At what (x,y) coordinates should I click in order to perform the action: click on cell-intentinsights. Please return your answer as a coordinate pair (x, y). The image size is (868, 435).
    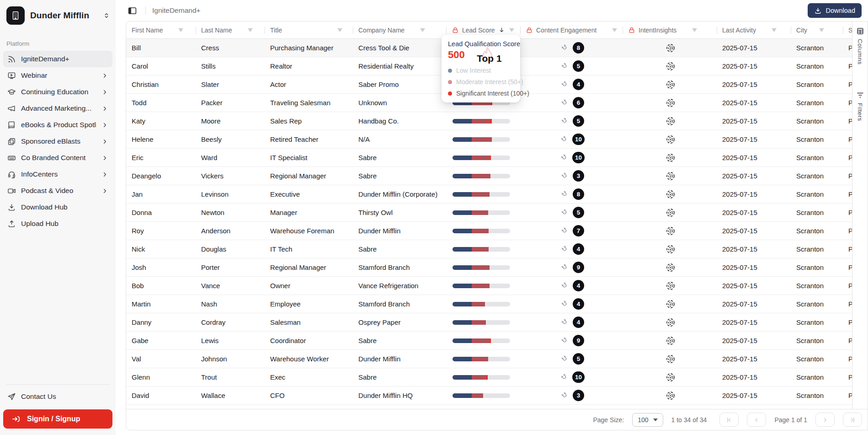
    Looking at the image, I should click on (670, 139).